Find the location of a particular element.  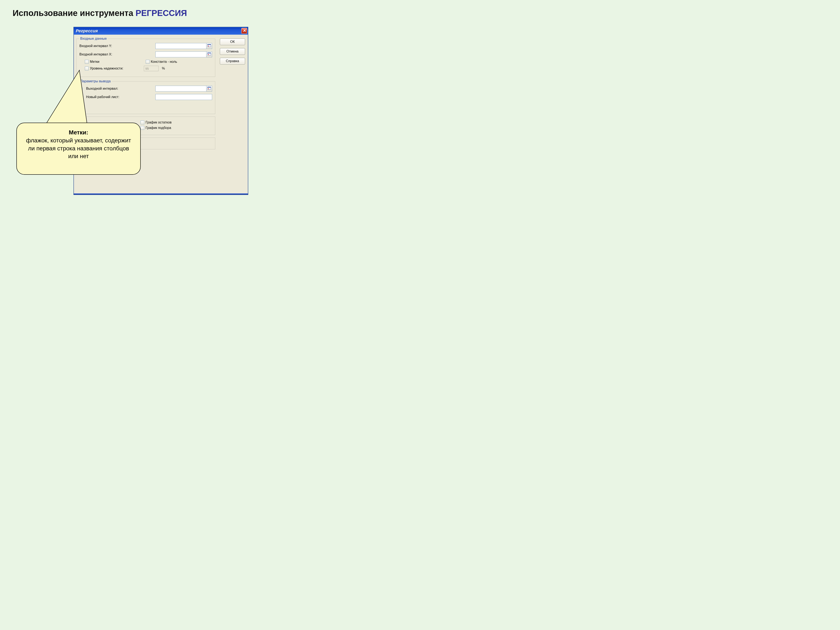

callout-labels-tooltip: Метки: флажок, который указывает, содерж… is located at coordinates (79, 149).